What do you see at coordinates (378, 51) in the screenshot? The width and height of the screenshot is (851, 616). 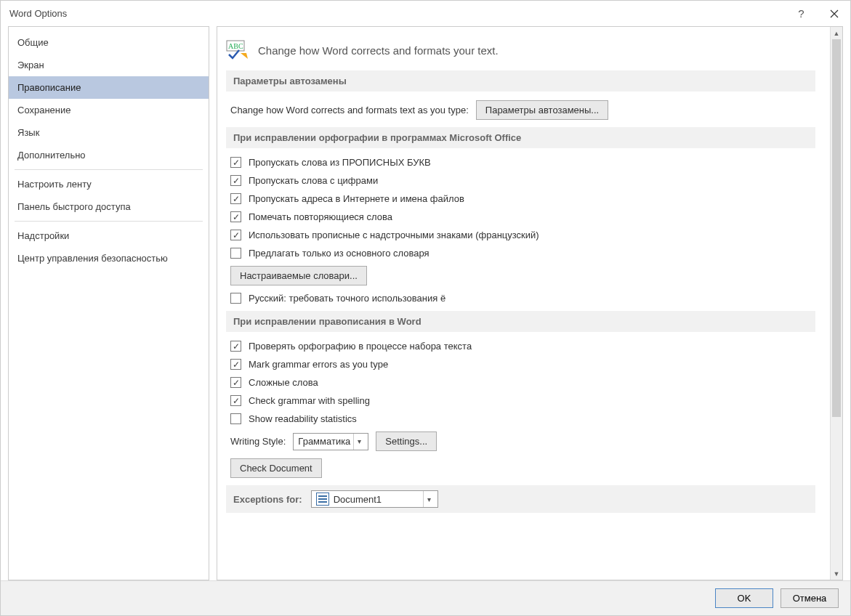 I see `page-header-text: Change how Word corrects and formats you…` at bounding box center [378, 51].